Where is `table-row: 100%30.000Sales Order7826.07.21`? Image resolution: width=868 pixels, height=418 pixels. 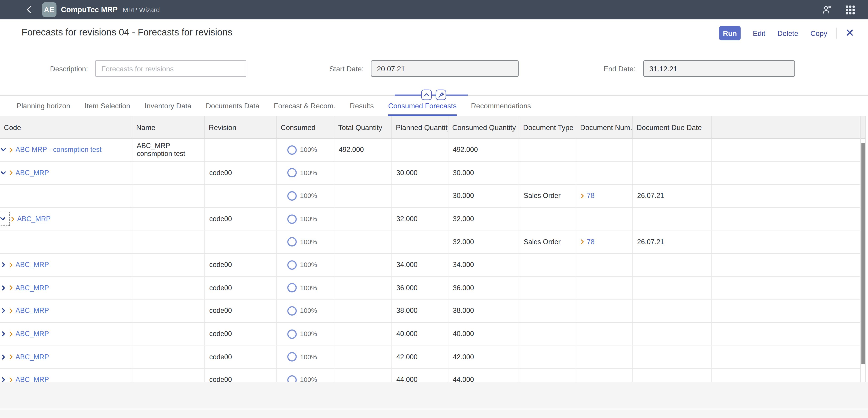 table-row: 100%30.000Sales Order7826.07.21 is located at coordinates (430, 196).